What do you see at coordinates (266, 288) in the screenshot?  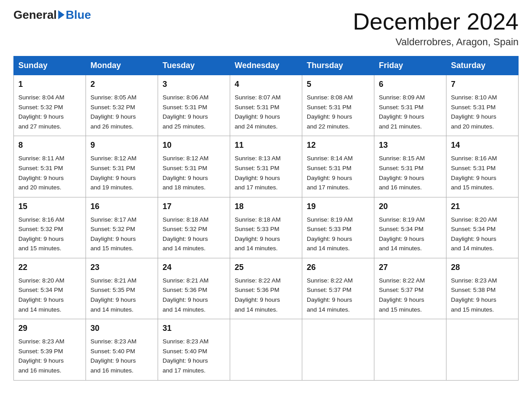 I see `week-row: 22Sunrise: 8:20 AMSunset: 5:34 PMDayligh…` at bounding box center [266, 288].